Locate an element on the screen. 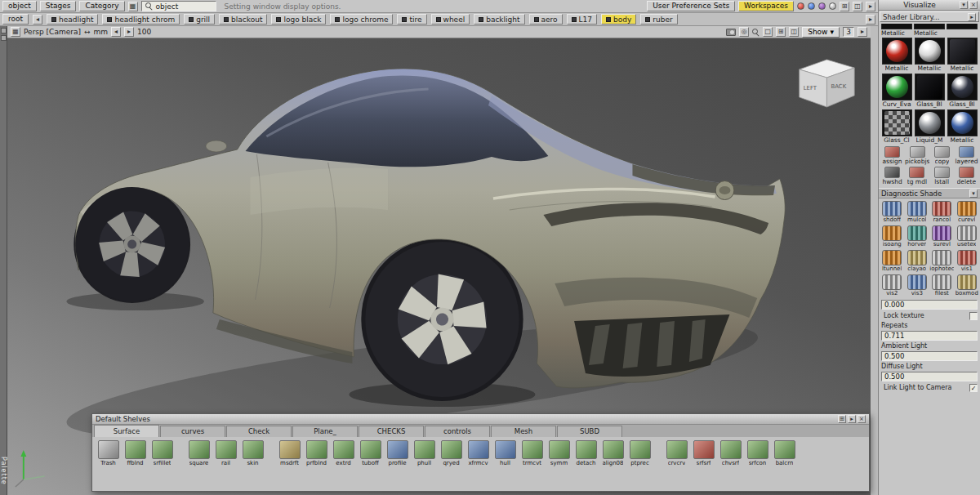 This screenshot has height=495, width=980. menubar-overflow-arrow-icon: ▸ is located at coordinates (871, 7).